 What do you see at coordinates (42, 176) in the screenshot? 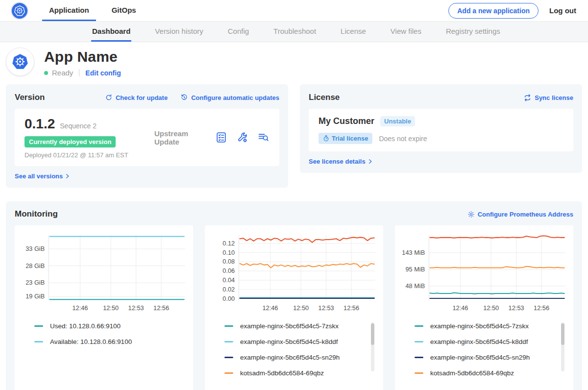
I see `see-all-versions-link: See all versions` at bounding box center [42, 176].